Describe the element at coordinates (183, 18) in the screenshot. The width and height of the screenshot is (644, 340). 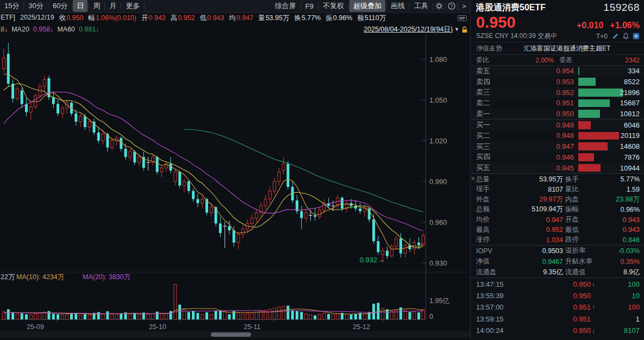
I see `info-field-5: 高0.952` at that location.